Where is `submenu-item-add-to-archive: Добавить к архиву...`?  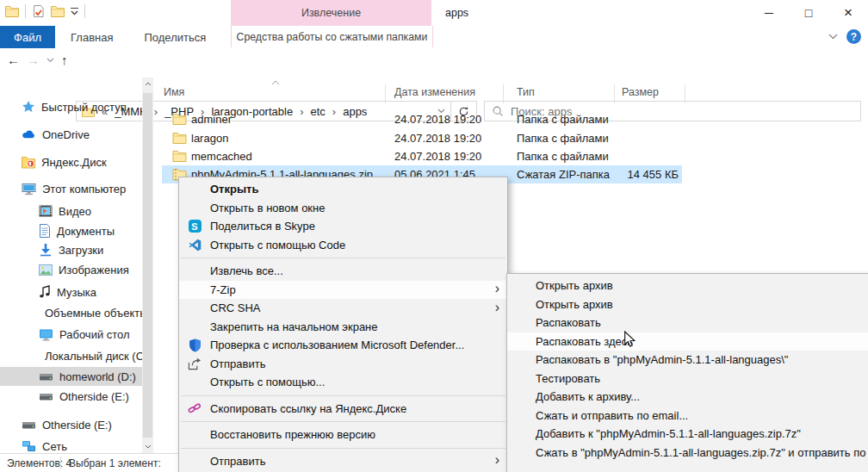 submenu-item-add-to-archive: Добавить к архиву... is located at coordinates (687, 397).